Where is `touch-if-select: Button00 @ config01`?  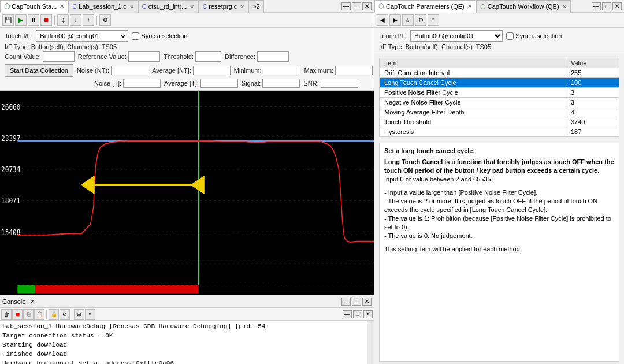 touch-if-select: Button00 @ config01 is located at coordinates (82, 36).